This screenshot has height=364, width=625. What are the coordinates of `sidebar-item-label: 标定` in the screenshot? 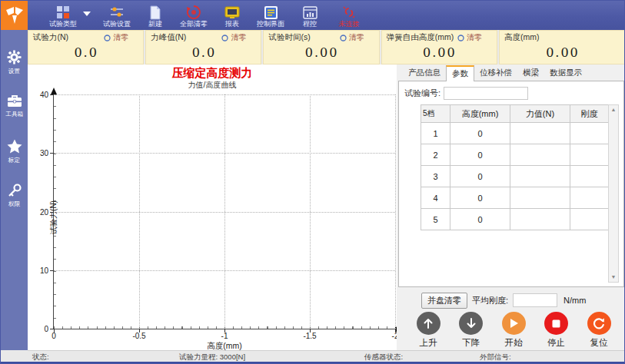 It's located at (14, 161).